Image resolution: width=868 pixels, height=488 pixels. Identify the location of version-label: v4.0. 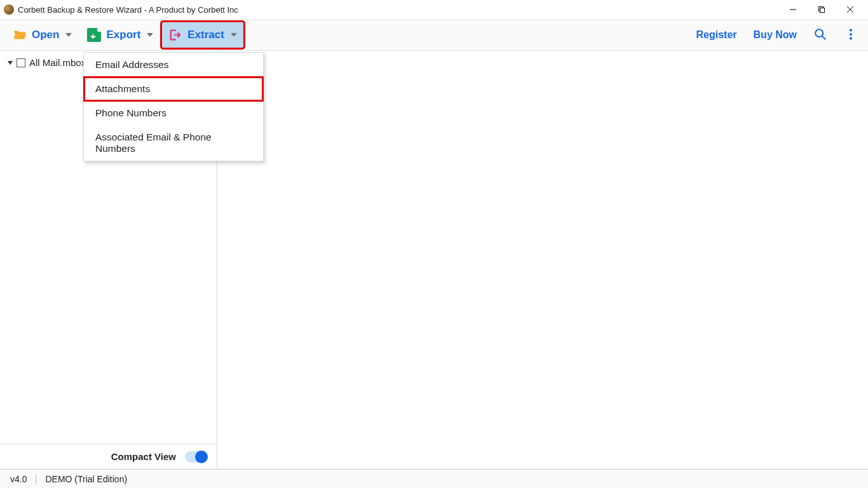
(18, 479).